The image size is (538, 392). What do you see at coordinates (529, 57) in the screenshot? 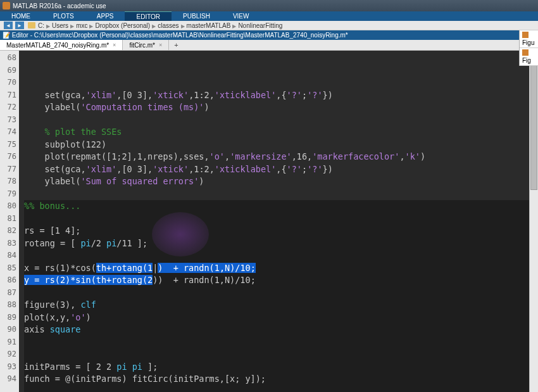
I see `figure-tab: Fig` at bounding box center [529, 57].